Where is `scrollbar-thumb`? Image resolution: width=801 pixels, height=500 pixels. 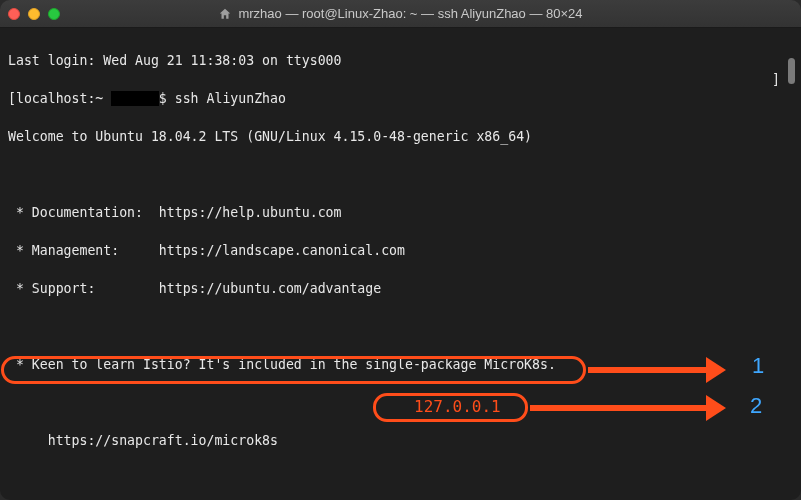 scrollbar-thumb is located at coordinates (792, 71).